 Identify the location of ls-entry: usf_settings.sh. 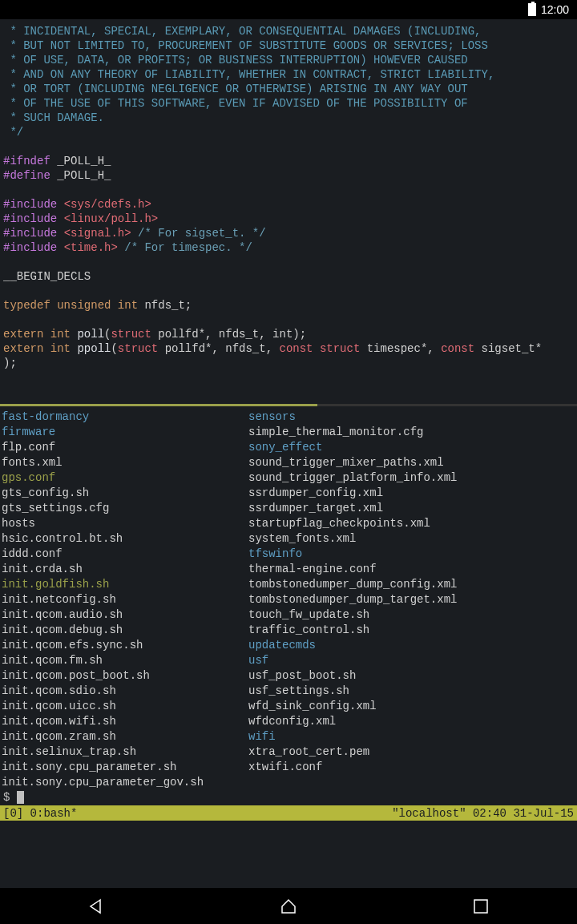
(412, 691).